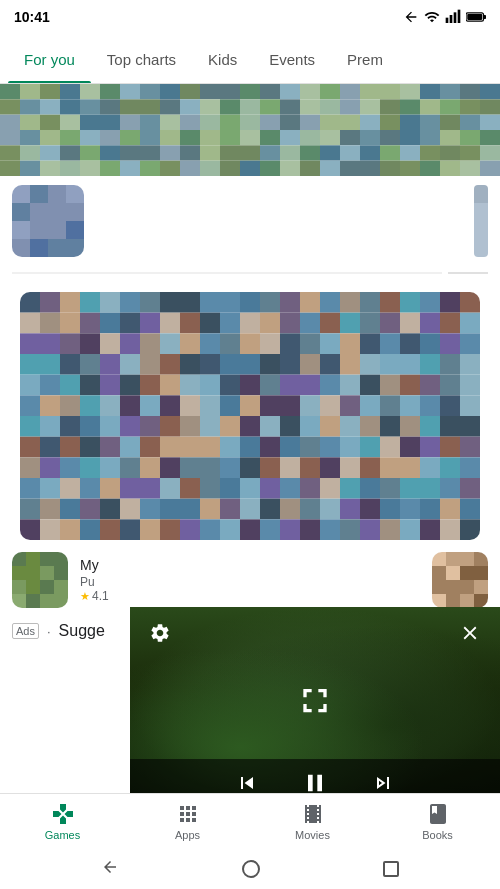 The image size is (500, 889). I want to click on rating-star: ★, so click(85, 596).